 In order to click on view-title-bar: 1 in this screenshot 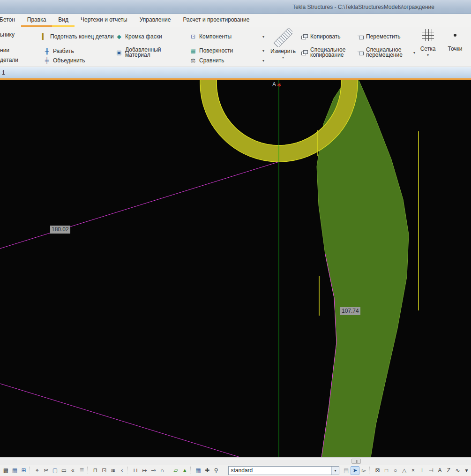, I will do `click(235, 73)`.